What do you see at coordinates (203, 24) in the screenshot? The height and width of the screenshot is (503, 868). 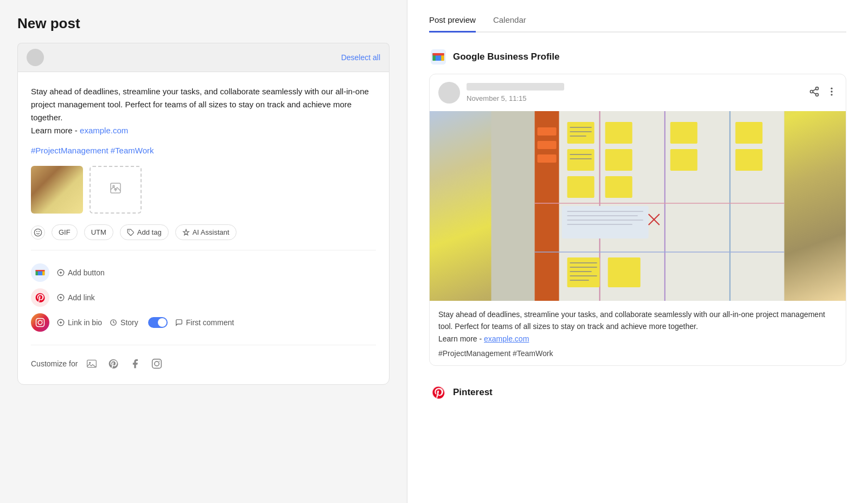 I see `page-title: New post` at bounding box center [203, 24].